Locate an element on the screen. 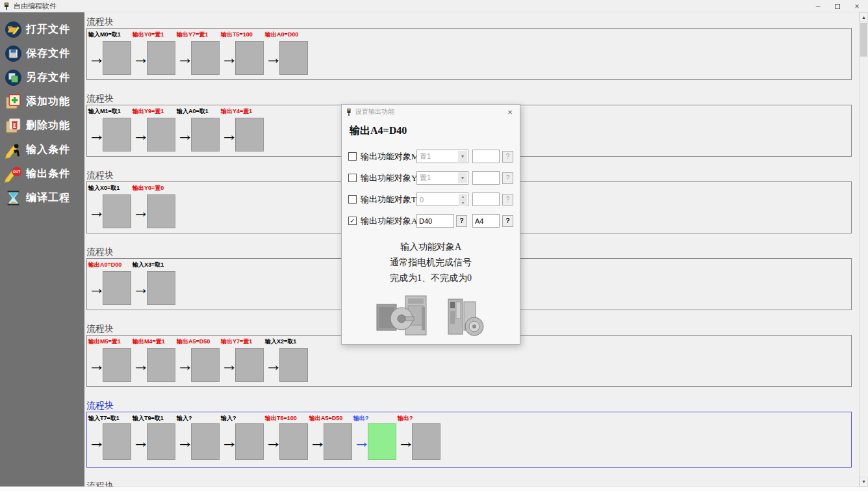 The image size is (868, 491). flow-step-label: 输出? is located at coordinates (420, 419).